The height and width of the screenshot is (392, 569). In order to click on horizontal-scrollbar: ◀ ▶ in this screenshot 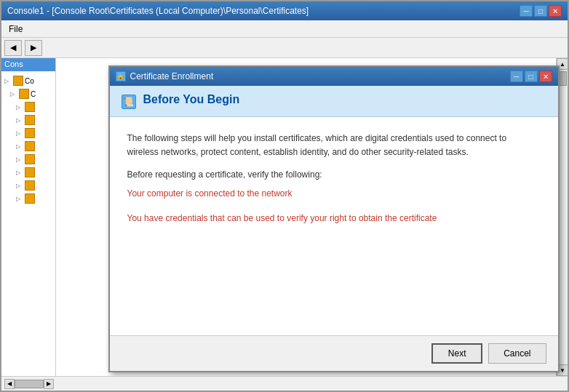, I will do `click(29, 384)`.